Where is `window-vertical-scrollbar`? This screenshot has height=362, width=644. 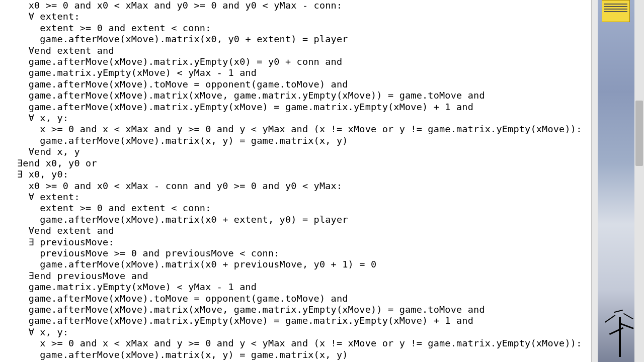 window-vertical-scrollbar is located at coordinates (639, 181).